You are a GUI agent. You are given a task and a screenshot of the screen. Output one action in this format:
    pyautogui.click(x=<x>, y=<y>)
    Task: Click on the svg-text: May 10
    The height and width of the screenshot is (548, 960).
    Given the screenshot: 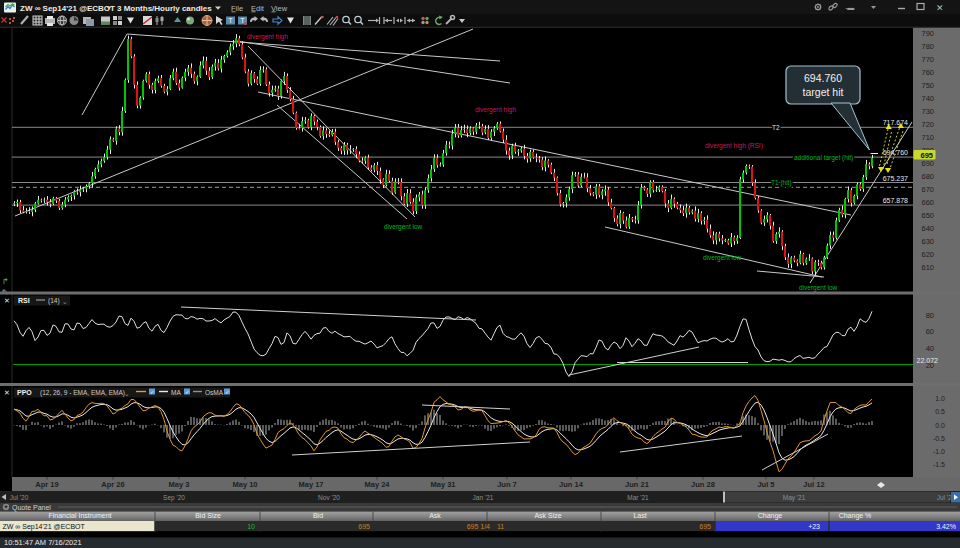 What is the action you would take?
    pyautogui.click(x=244, y=484)
    